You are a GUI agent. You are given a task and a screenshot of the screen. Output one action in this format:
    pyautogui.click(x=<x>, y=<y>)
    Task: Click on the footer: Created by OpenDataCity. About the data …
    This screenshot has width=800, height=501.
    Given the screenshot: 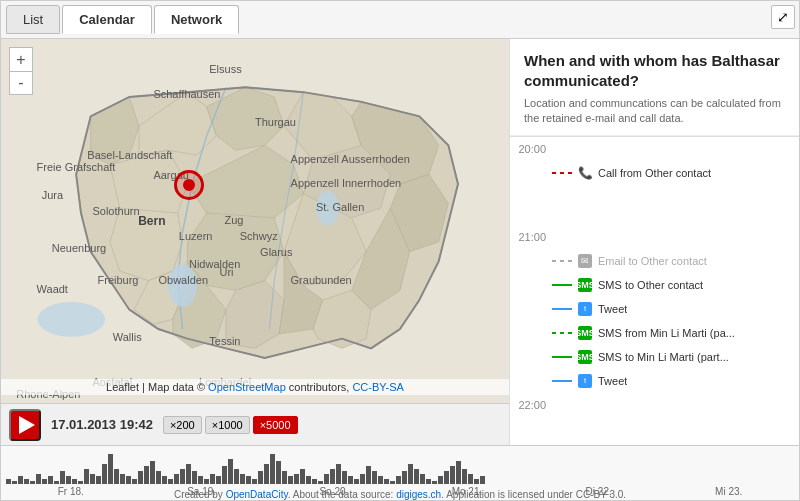 What is the action you would take?
    pyautogui.click(x=400, y=494)
    